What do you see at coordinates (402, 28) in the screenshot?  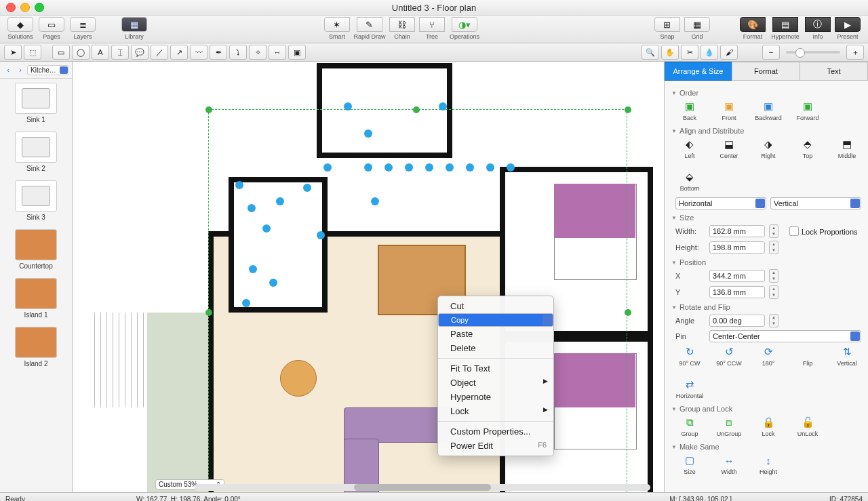 I see `chain-button: ⛓Chain` at bounding box center [402, 28].